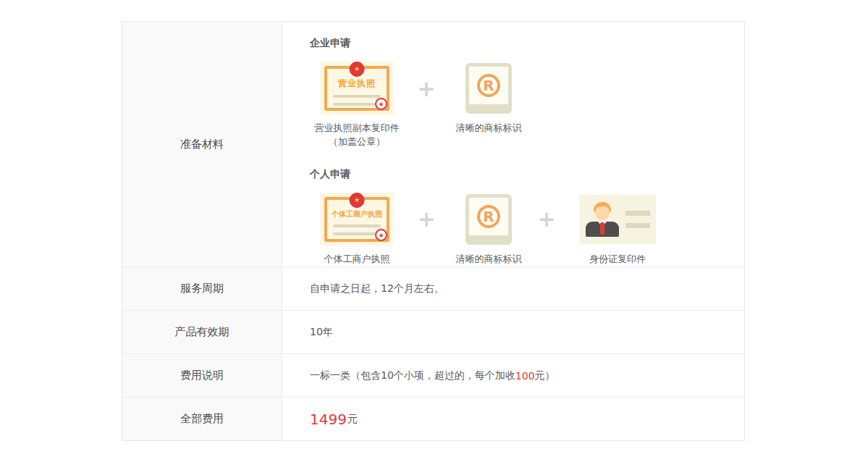 Image resolution: width=868 pixels, height=449 pixels. I want to click on fee-label: 费用说明, so click(203, 375).